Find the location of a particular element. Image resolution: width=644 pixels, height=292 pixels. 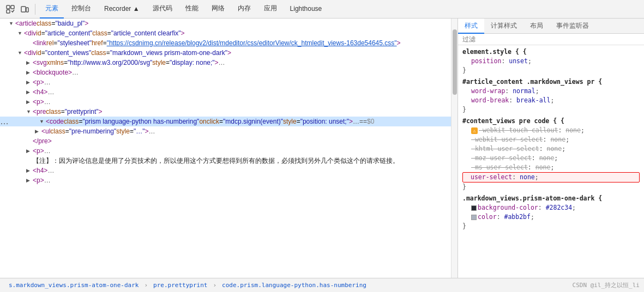

dom-line: <div id="content_views" class="markdown_… is located at coordinates (226, 53).